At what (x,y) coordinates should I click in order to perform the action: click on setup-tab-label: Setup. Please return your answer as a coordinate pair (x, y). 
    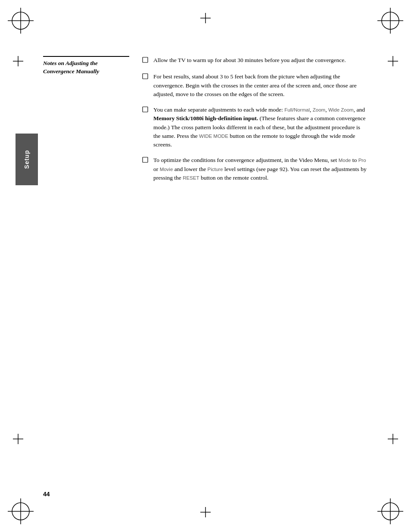
    Looking at the image, I should click on (27, 159).